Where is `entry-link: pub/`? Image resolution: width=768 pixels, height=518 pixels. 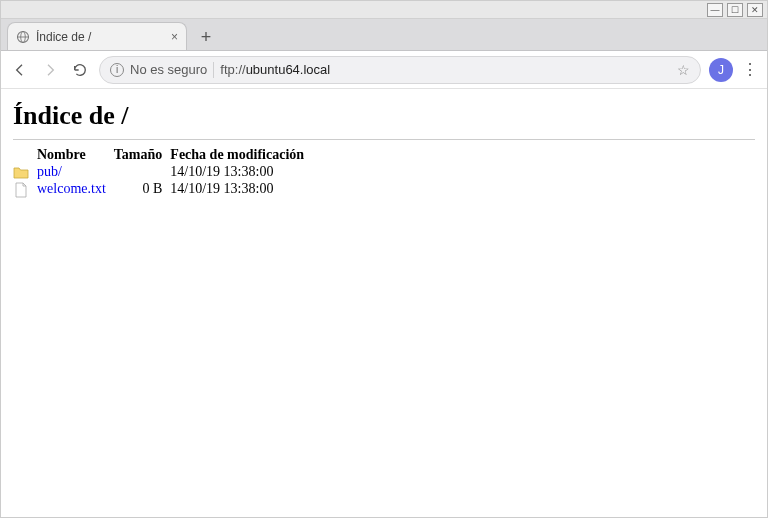 entry-link: pub/ is located at coordinates (50, 172).